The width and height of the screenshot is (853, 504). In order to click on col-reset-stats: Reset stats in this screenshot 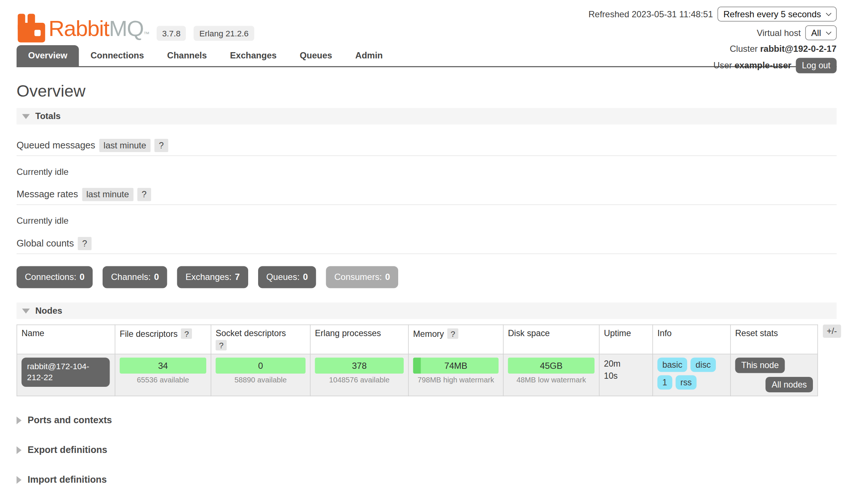, I will do `click(774, 339)`.